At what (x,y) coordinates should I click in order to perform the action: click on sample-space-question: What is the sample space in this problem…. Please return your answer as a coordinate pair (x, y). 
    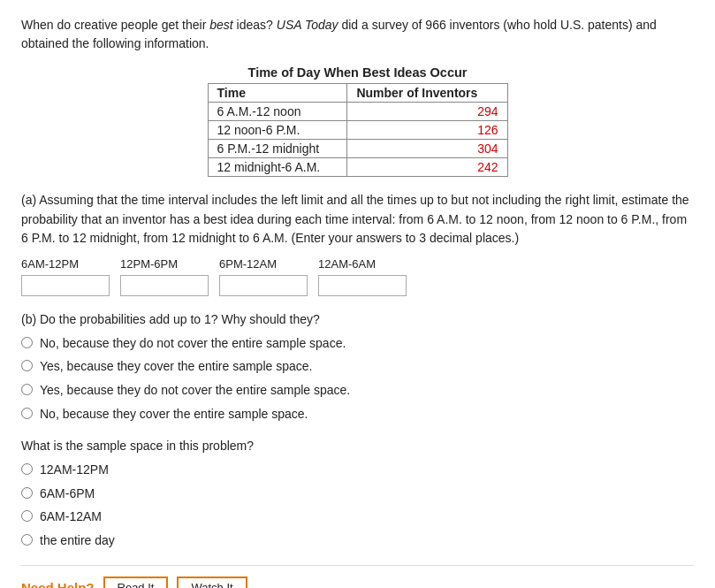
    Looking at the image, I should click on (357, 447).